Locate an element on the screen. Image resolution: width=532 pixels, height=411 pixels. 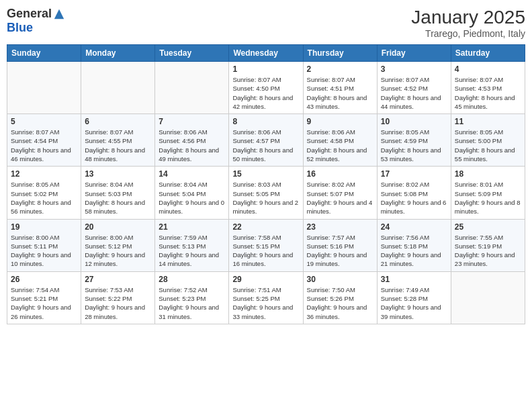
day-number: 24 is located at coordinates (414, 227).